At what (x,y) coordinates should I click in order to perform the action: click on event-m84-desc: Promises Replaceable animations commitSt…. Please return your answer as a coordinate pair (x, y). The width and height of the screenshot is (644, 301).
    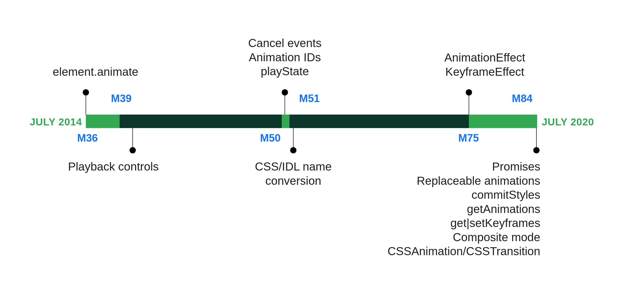
    Looking at the image, I should click on (464, 209).